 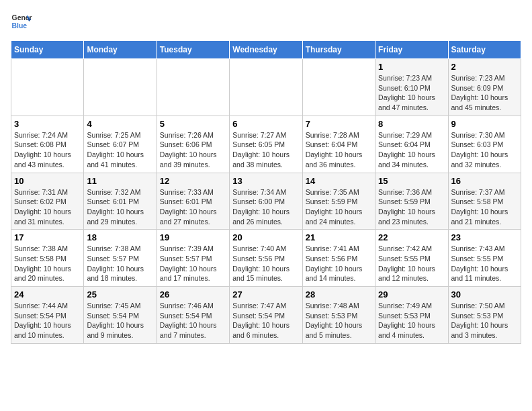 I want to click on day-number: 5, so click(x=193, y=124).